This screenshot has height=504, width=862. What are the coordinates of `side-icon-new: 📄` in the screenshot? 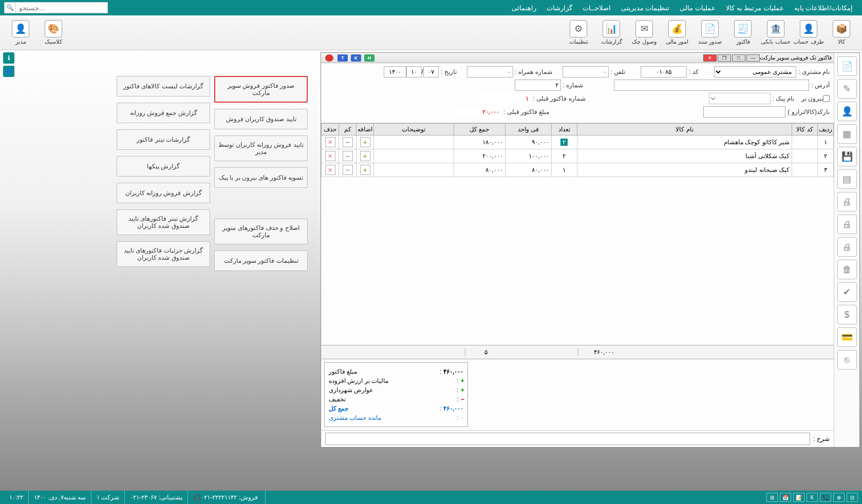 It's located at (847, 66).